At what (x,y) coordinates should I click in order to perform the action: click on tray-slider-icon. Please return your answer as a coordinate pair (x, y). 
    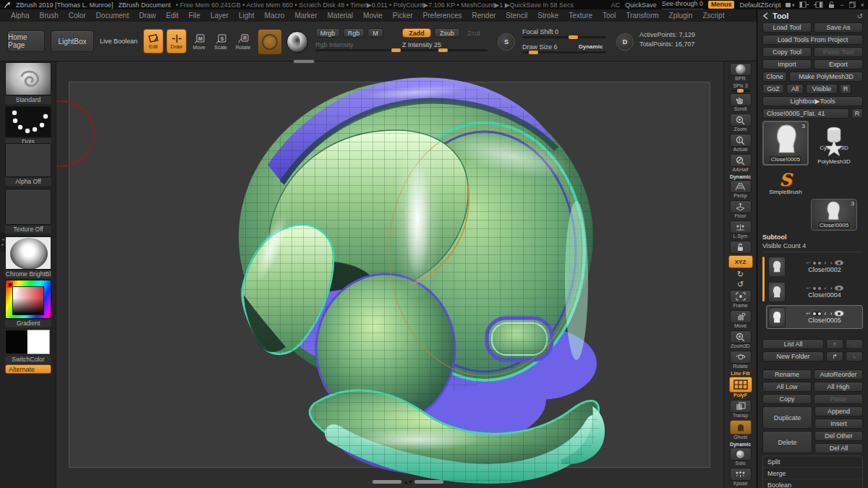
    Looking at the image, I should click on (790, 4).